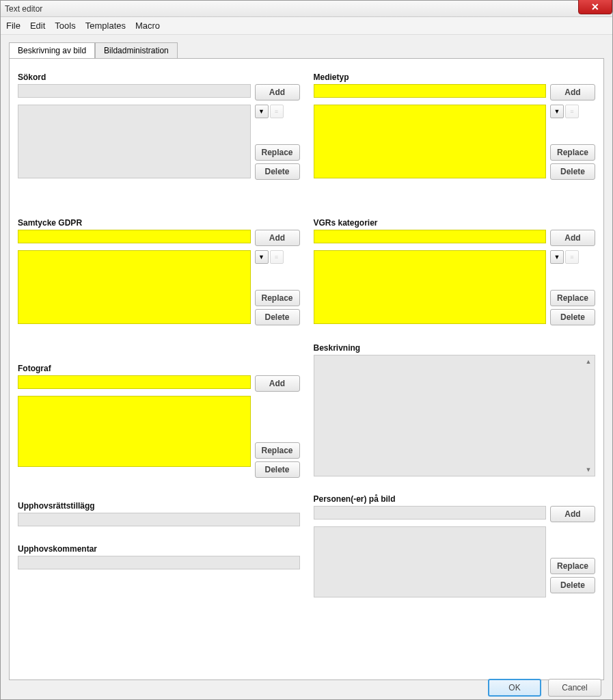  I want to click on sokord-delete-button: Delete, so click(277, 172).